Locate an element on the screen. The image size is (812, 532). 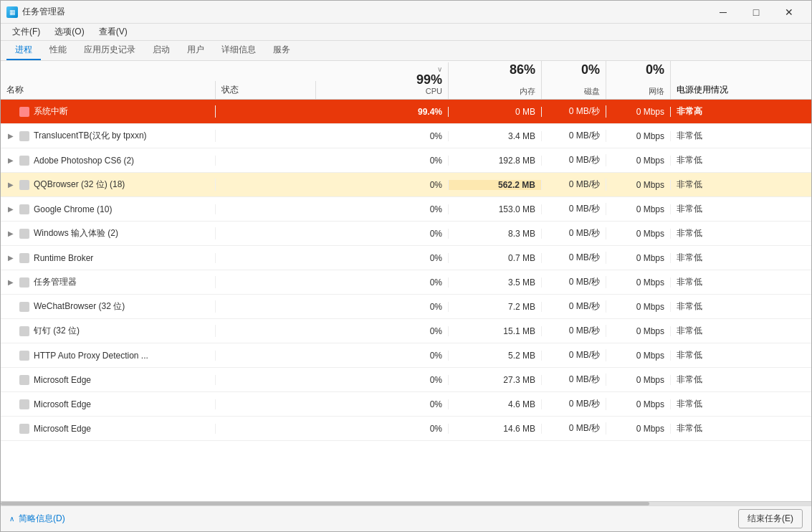
col-header-power: 电源使用情况 is located at coordinates (741, 90).